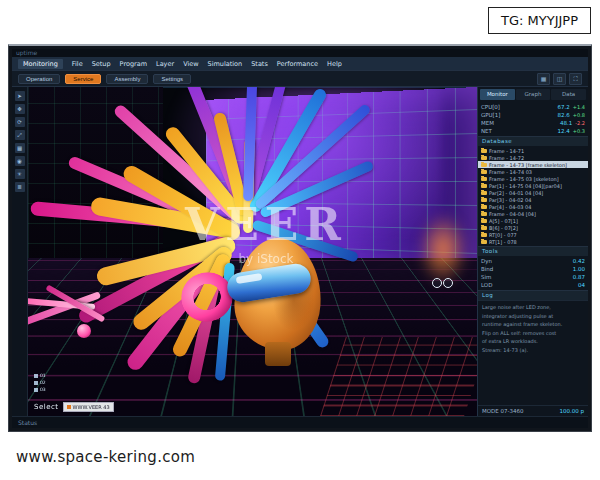 The height and width of the screenshot is (480, 600). I want to click on tree-row-label: Frame - 14-74 03, so click(510, 172).